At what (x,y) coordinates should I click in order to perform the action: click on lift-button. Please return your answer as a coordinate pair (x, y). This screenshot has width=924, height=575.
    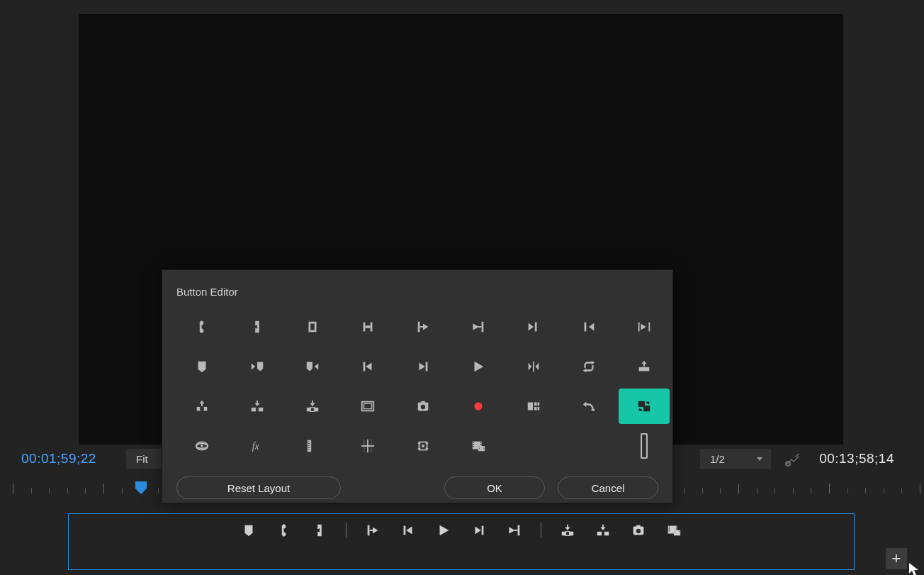
    Looking at the image, I should click on (568, 530).